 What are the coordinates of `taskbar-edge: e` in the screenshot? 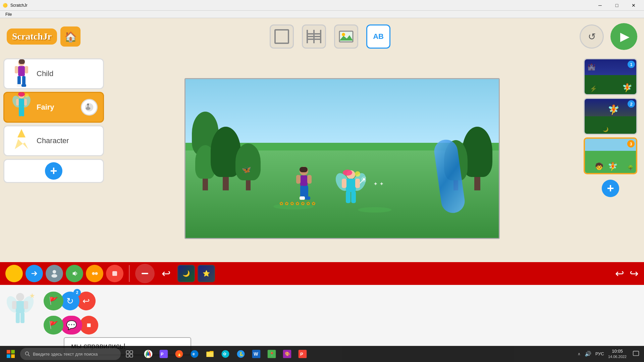 It's located at (195, 354).